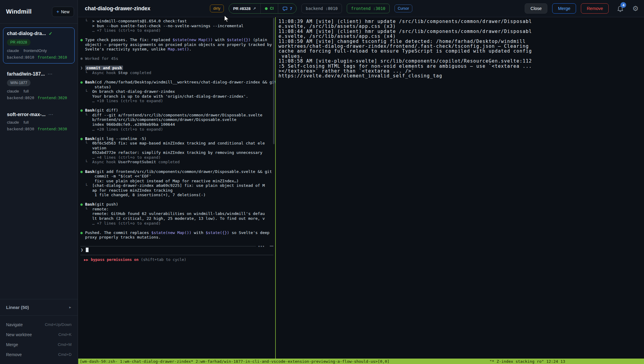 The height and width of the screenshot is (364, 644). Describe the element at coordinates (564, 8) in the screenshot. I see `merge-button: Merge` at that location.